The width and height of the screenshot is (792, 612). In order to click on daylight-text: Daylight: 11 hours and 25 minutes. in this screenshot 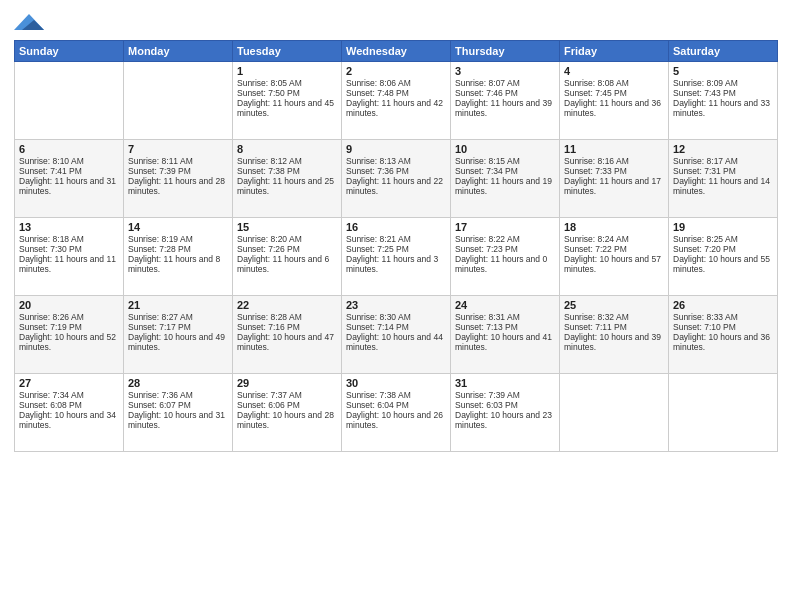, I will do `click(287, 186)`.